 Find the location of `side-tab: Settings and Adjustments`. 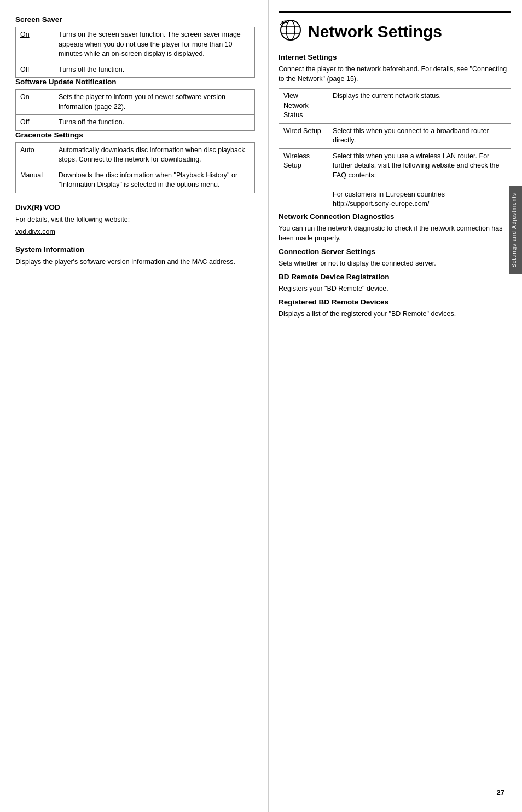

side-tab: Settings and Adjustments is located at coordinates (515, 230).